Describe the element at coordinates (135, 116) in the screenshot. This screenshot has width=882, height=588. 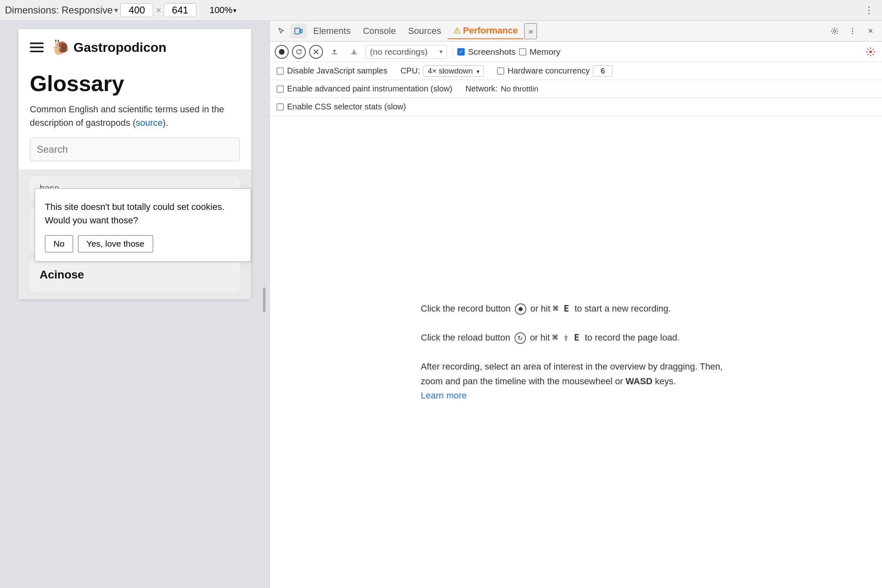
I see `glossary-description: Common English and scientific terms used…` at that location.